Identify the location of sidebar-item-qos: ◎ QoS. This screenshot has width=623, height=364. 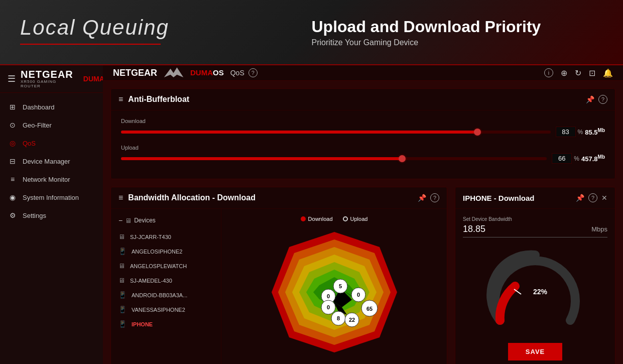
(51, 143).